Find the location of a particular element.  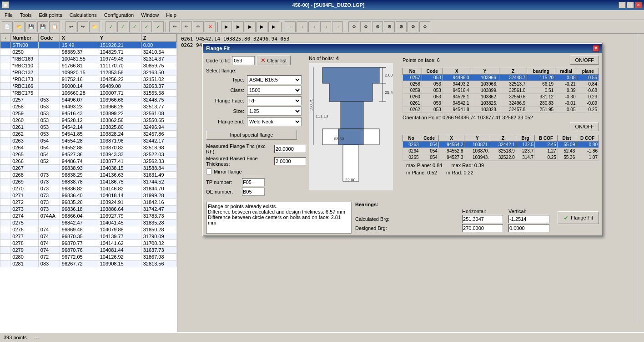

table-row: 0257 053 94496.07 103966.66 32448.75 is located at coordinates (89, 100).